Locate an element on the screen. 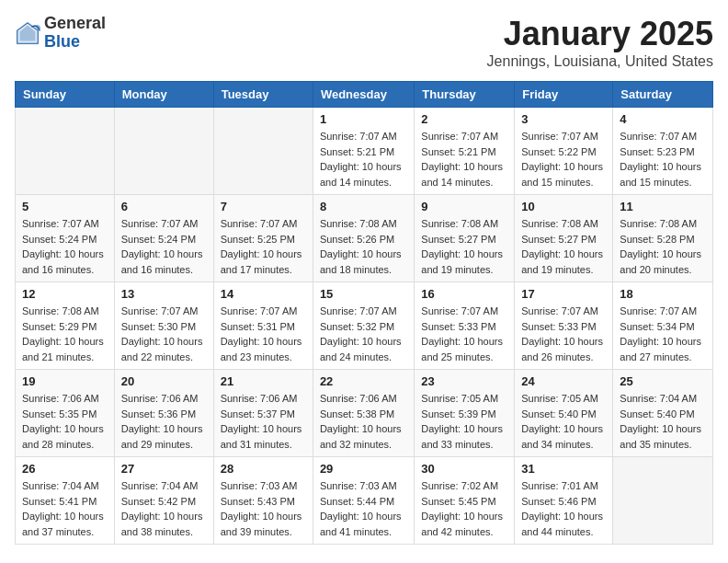 This screenshot has height=563, width=728. day-info: Sunrise: 7:06 AM Sunset: 5:35 PM Dayligh… is located at coordinates (64, 421).